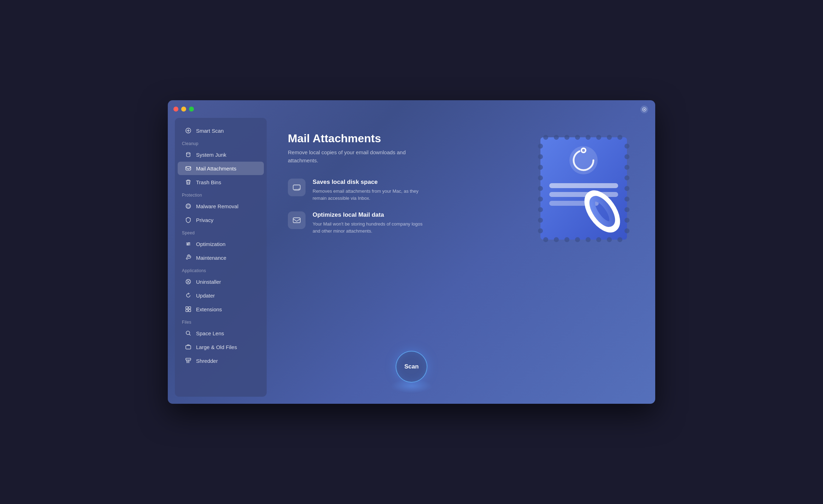  I want to click on feature-item-desc: Removes email attachments from your Mac,…, so click(369, 195).